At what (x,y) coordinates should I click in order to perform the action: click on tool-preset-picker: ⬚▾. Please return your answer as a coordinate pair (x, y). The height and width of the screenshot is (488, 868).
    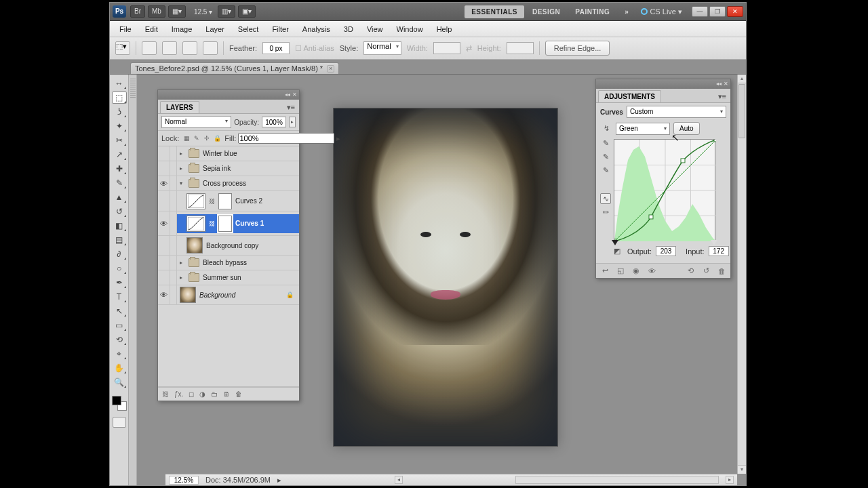
    Looking at the image, I should click on (123, 48).